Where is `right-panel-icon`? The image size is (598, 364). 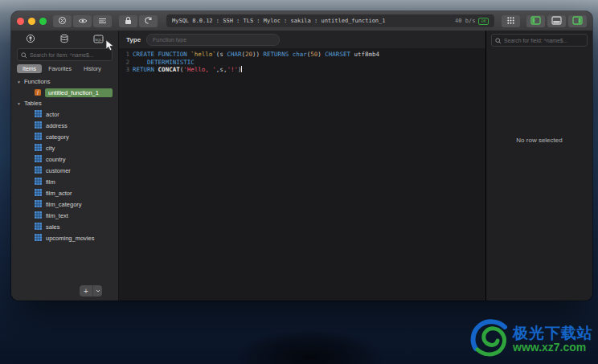
right-panel-icon is located at coordinates (577, 21).